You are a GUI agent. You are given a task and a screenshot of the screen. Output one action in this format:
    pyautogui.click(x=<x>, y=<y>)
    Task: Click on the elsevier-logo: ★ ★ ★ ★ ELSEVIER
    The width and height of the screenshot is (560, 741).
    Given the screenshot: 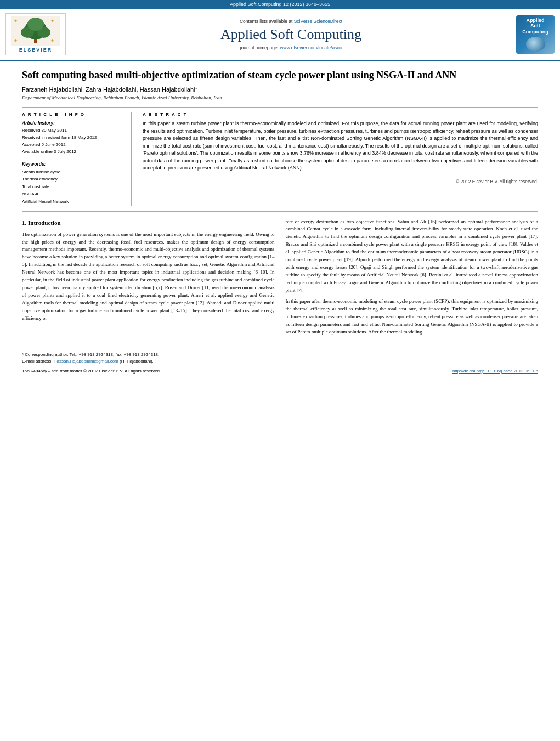 What is the action you would take?
    pyautogui.click(x=36, y=34)
    